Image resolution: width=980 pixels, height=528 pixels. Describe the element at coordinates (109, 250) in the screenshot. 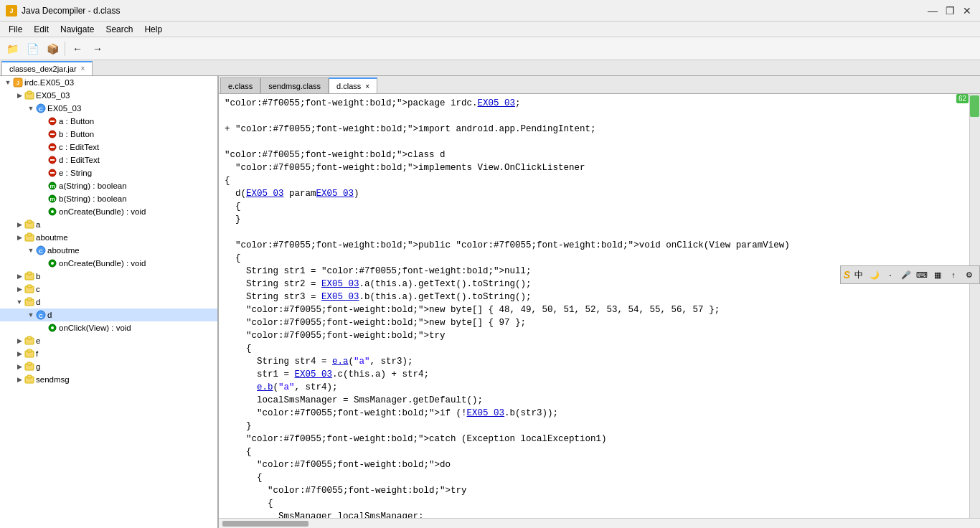

I see `tree-node: ▼Caboutme` at that location.